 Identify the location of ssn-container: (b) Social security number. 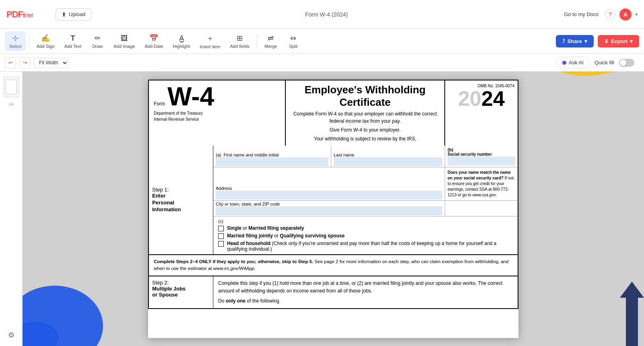
(481, 156).